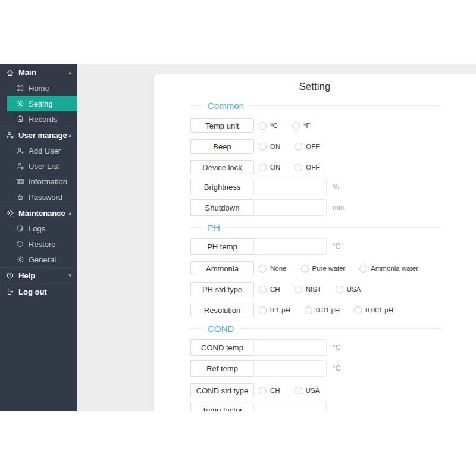 The height and width of the screenshot is (476, 476). Describe the element at coordinates (307, 146) in the screenshot. I see `radio-beep-off: OFF` at that location.